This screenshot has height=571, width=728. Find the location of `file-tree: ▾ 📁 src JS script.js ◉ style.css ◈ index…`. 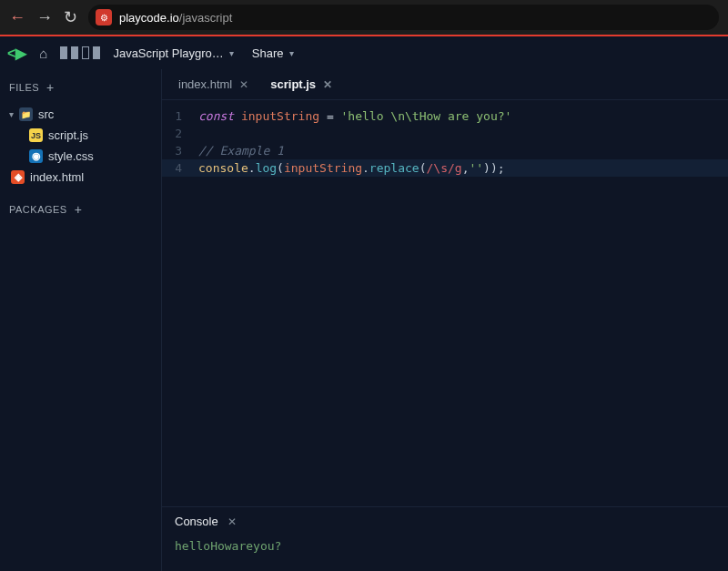

file-tree: ▾ 📁 src JS script.js ◉ style.css ◈ index… is located at coordinates (80, 146).